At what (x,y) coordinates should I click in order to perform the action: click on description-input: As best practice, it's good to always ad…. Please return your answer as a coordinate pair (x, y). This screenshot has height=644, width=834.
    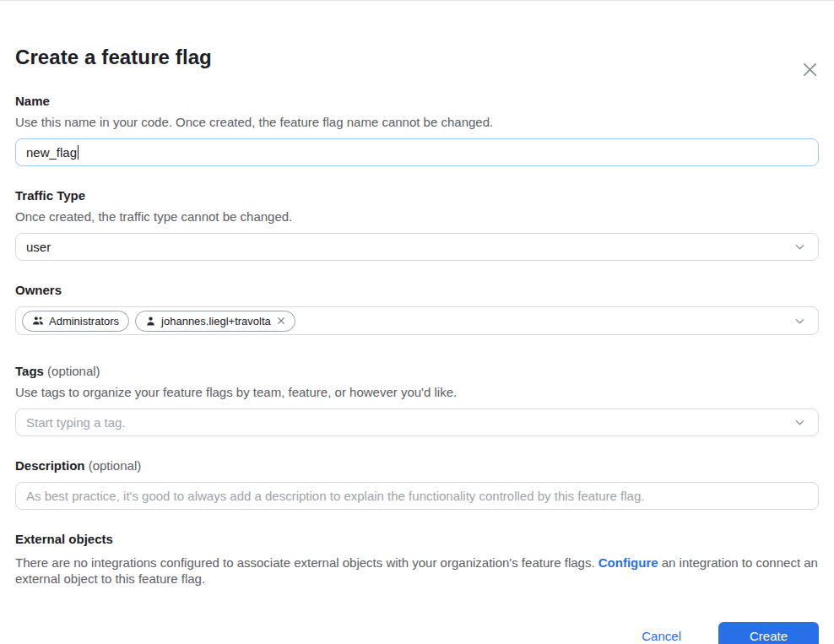
    Looking at the image, I should click on (417, 496).